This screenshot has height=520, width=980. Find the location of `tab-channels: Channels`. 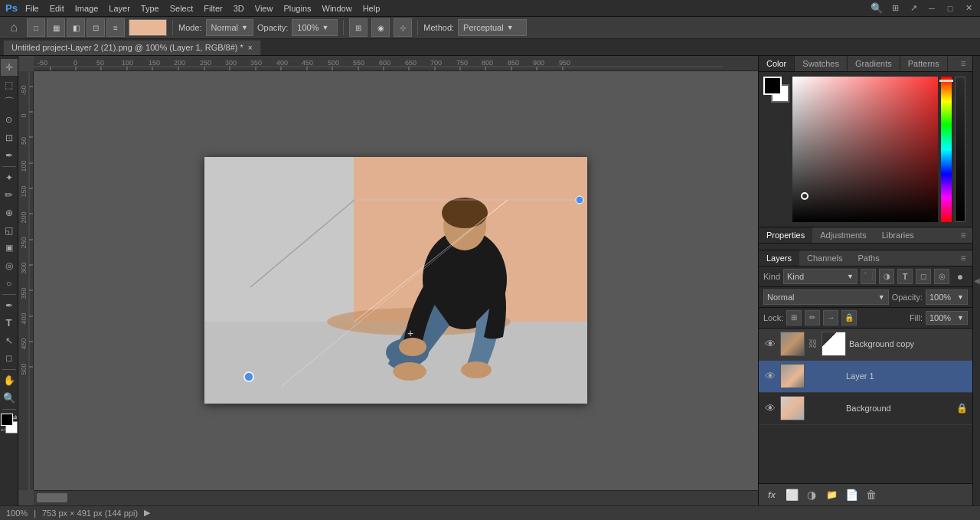

tab-channels: Channels is located at coordinates (825, 258).